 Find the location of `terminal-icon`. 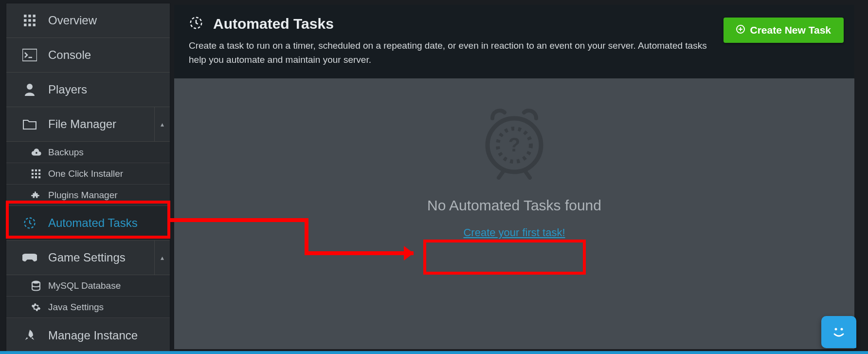

terminal-icon is located at coordinates (30, 55).